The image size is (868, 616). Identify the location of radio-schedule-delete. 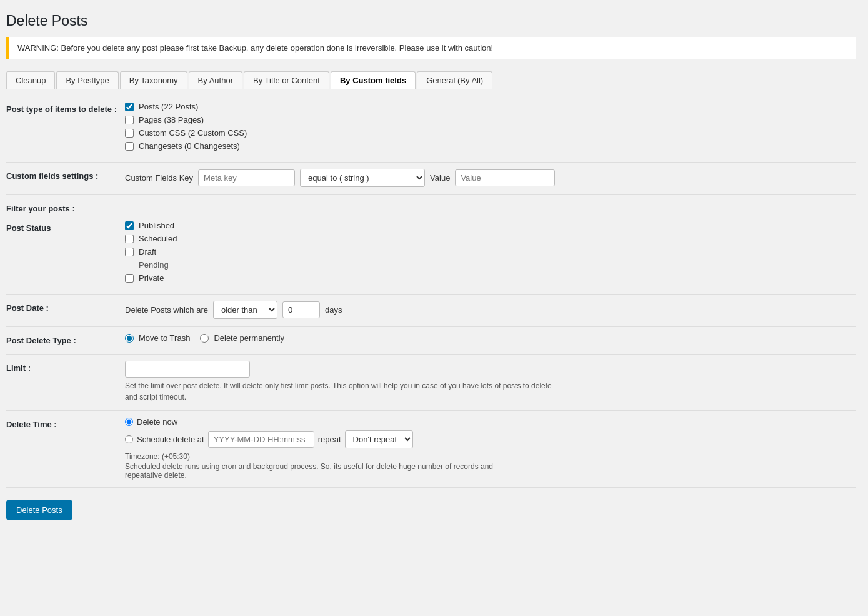
(129, 439).